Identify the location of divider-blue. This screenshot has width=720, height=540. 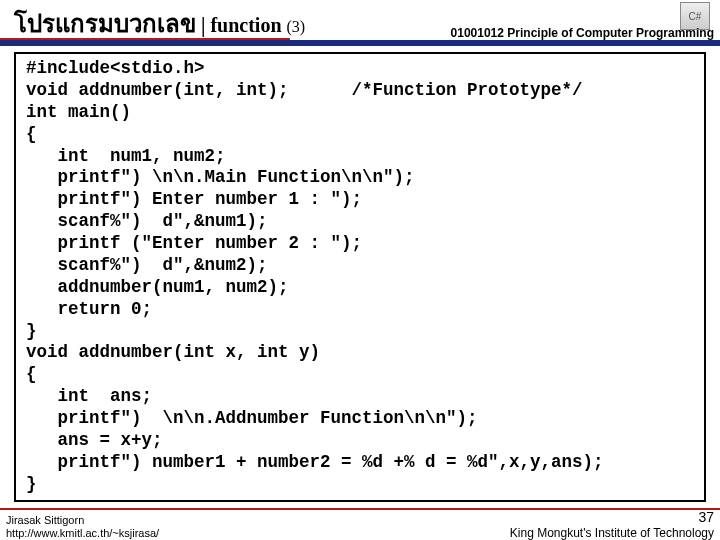
(360, 43).